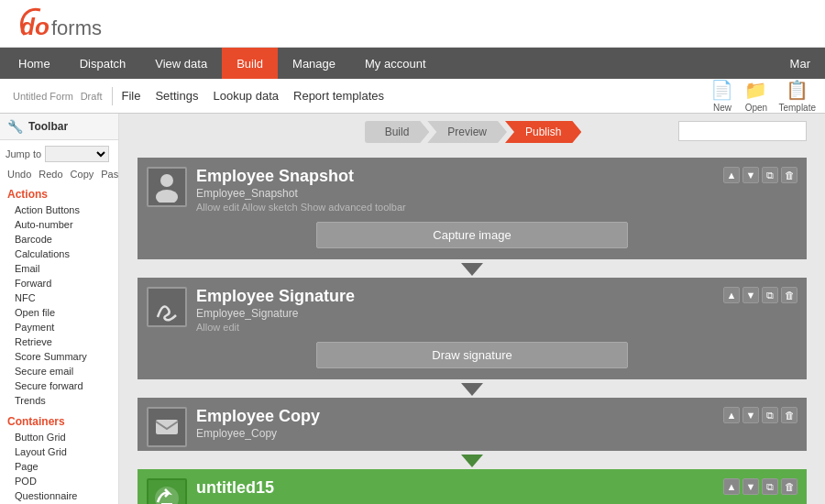  I want to click on sidebar-item-trends: Trends, so click(59, 400).